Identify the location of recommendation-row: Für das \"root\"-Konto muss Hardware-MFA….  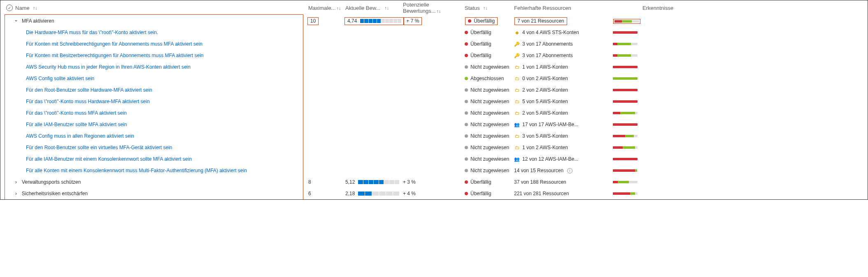
(434, 102).